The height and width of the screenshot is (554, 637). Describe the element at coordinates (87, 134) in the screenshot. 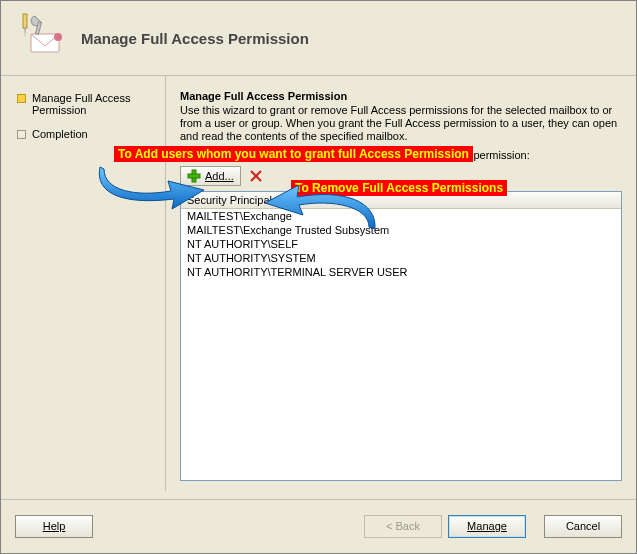

I see `step-completion: Completion` at that location.